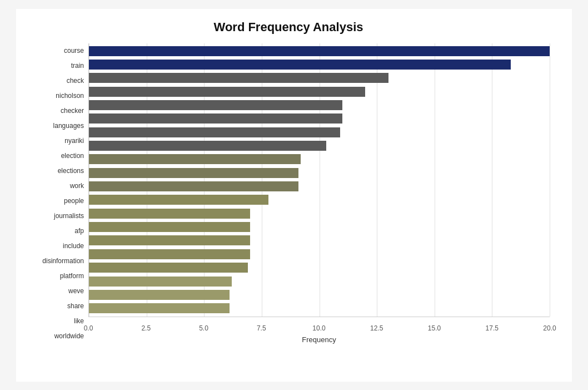 The height and width of the screenshot is (390, 588). What do you see at coordinates (550, 180) in the screenshot?
I see `grid-line` at bounding box center [550, 180].